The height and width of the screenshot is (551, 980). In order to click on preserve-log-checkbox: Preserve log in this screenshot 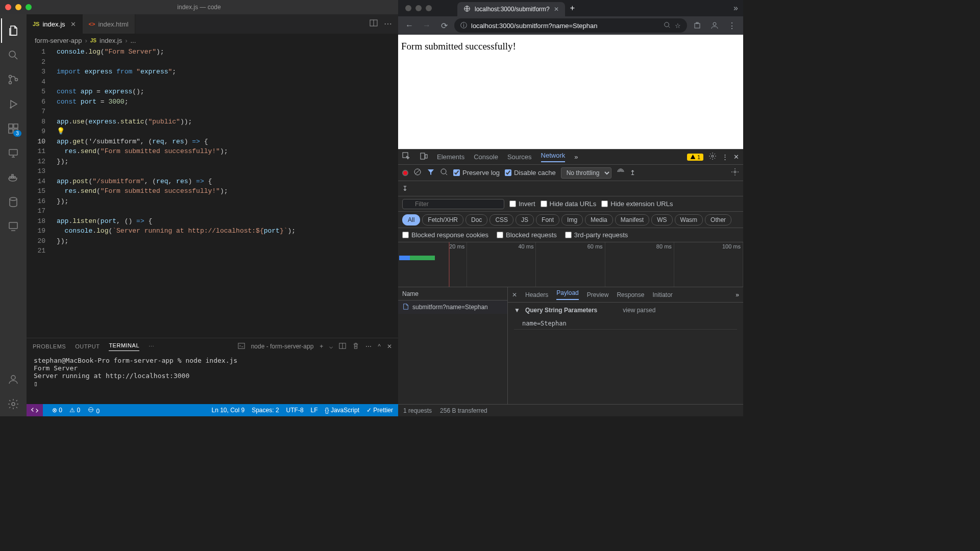, I will do `click(477, 172)`.